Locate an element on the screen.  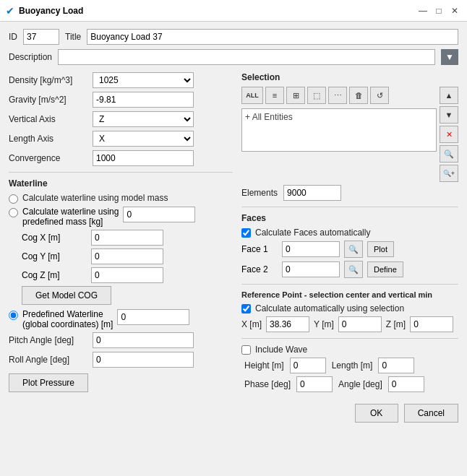
radio-predefined-mass is located at coordinates (13, 212).